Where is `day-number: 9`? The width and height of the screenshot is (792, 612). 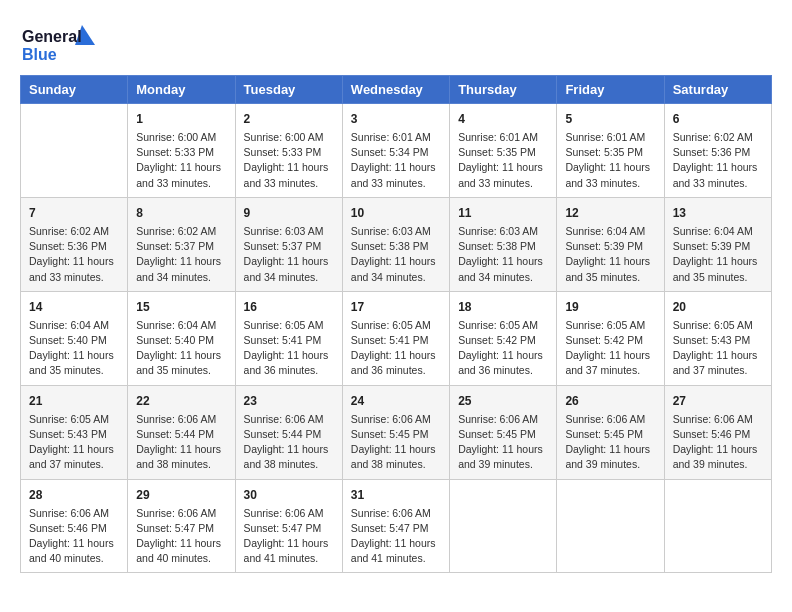 day-number: 9 is located at coordinates (289, 213).